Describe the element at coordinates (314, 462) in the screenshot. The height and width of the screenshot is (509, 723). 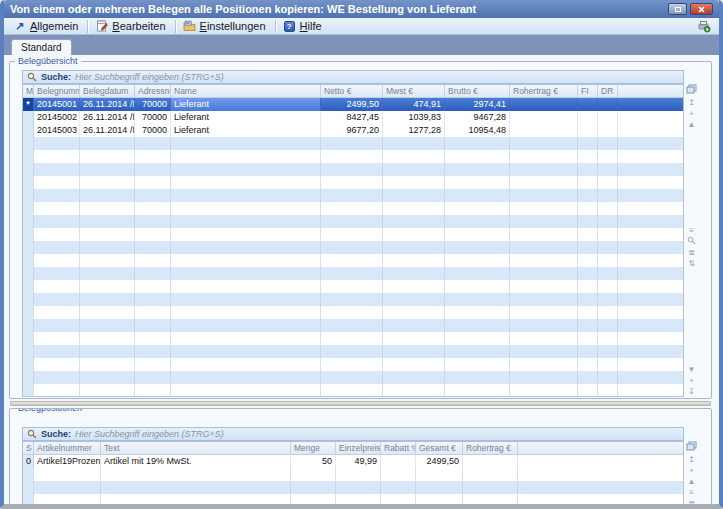
I see `cell-menge: 50` at that location.